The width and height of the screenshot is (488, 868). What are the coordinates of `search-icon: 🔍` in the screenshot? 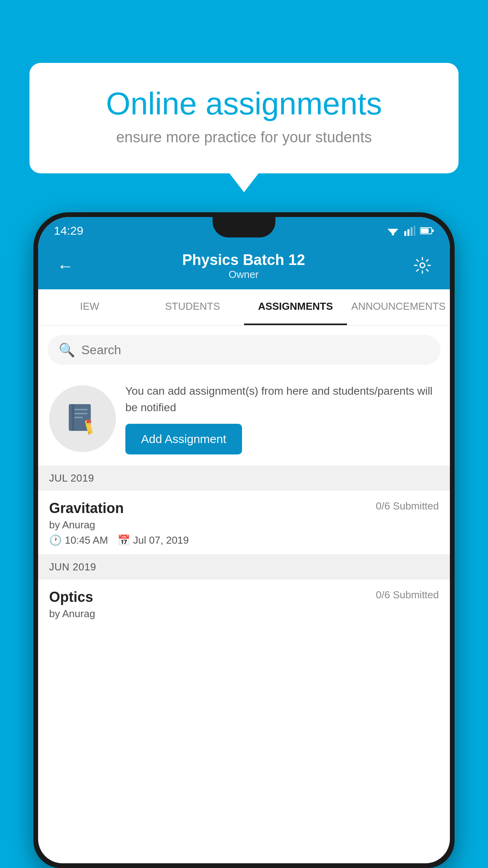 It's located at (67, 350).